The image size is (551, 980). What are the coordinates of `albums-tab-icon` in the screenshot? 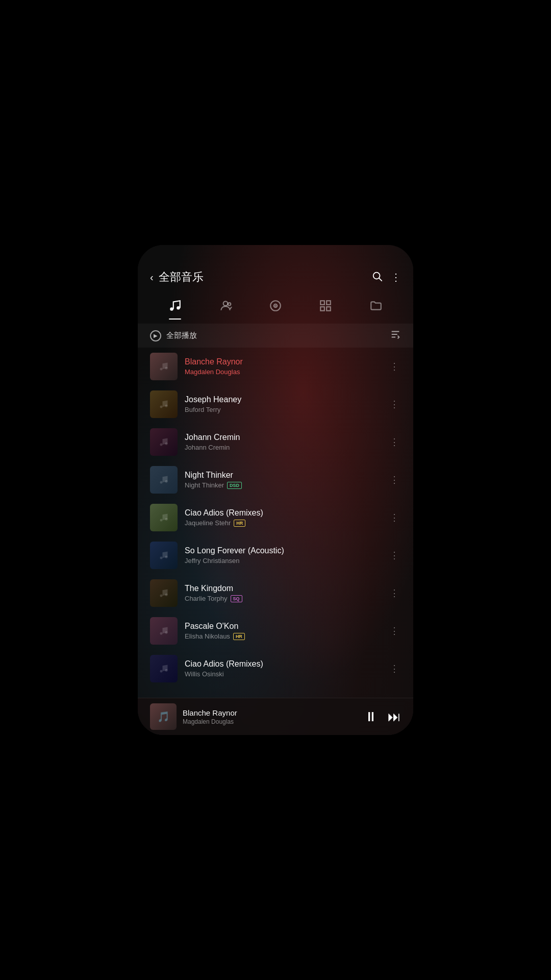 It's located at (276, 307).